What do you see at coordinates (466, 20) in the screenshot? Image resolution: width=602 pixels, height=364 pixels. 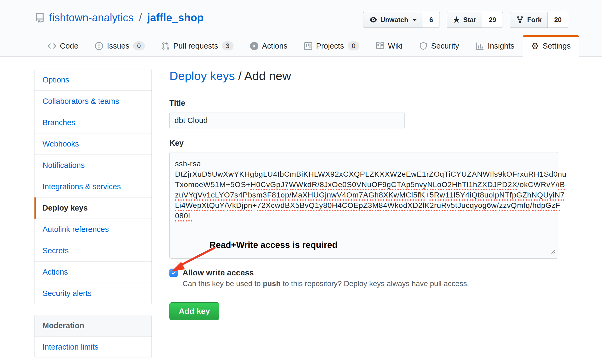 I see `repo-social-actions: Unwatch 6 ★ Star 29 Fork 20` at bounding box center [466, 20].